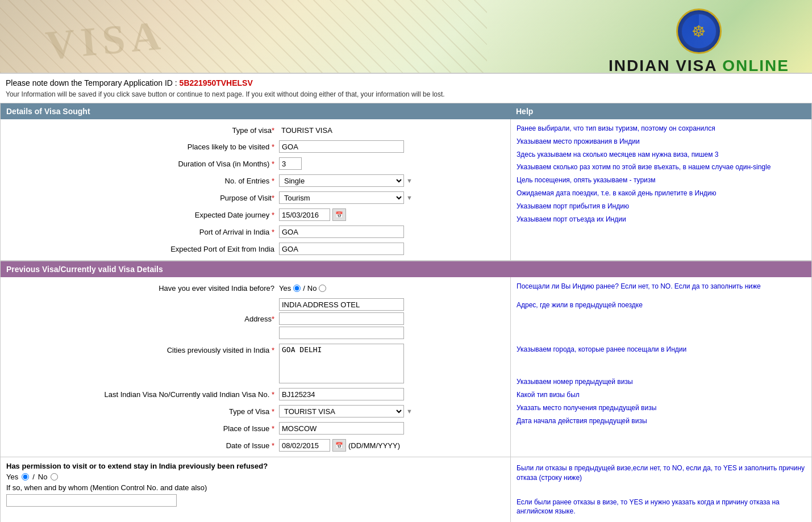  I want to click on places-visited-label: Places likely to be visited *, so click(140, 147).